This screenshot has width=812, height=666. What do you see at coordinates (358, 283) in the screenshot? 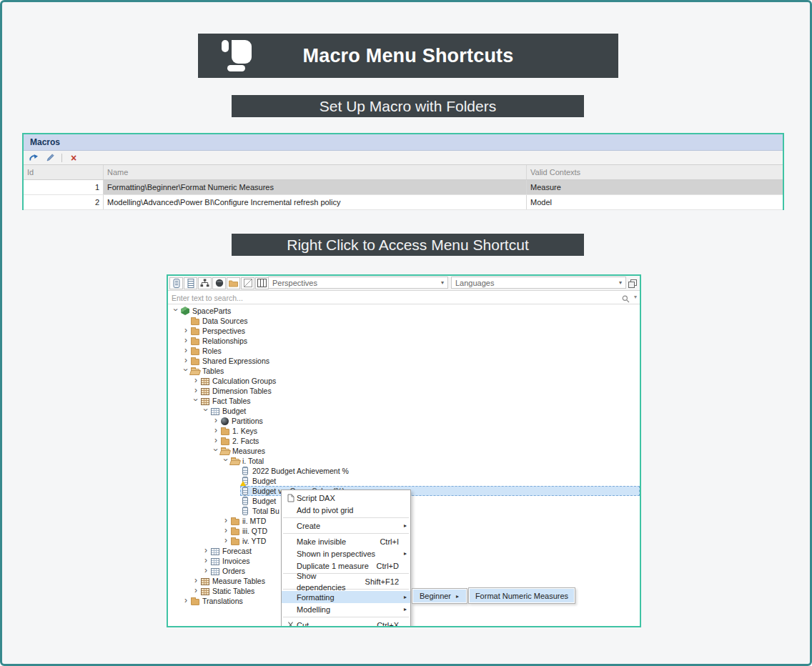
I see `perspectives-dropdown: Perspectives ▾` at bounding box center [358, 283].